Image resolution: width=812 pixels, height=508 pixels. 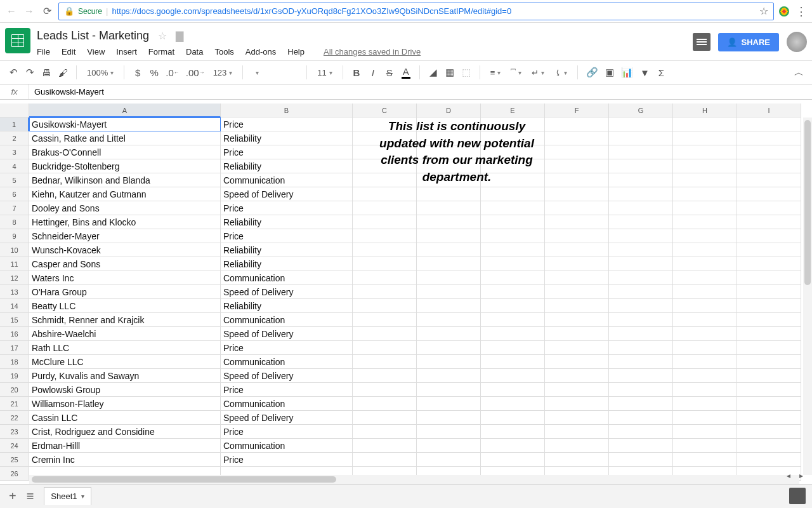 I want to click on cell: Cassin LLC, so click(x=125, y=418).